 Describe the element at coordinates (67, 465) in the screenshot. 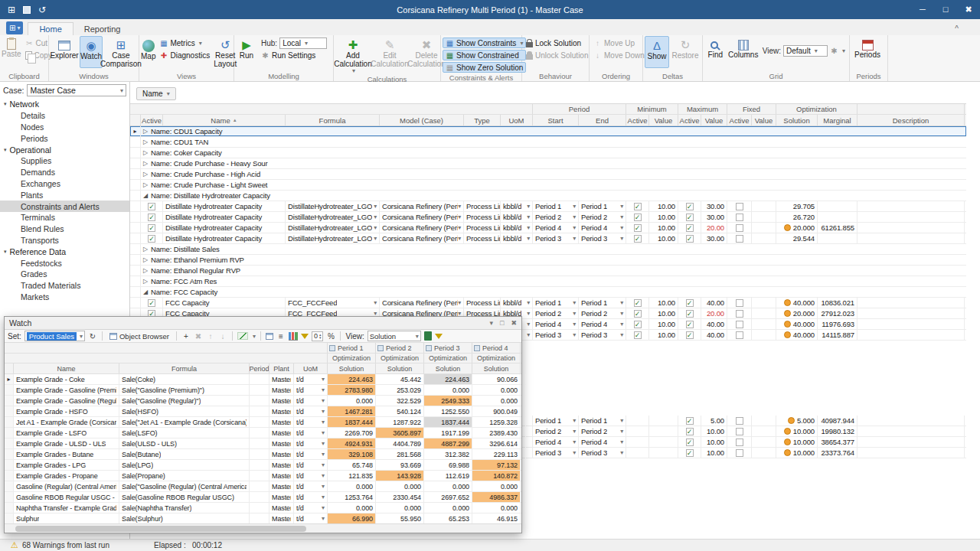

I see `cell-name: Example Grades - LPG` at that location.